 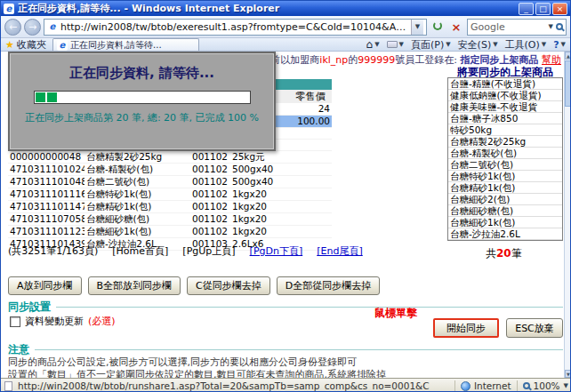 What do you see at coordinates (170, 182) in the screenshot?
I see `table-row: 4710311101048 台糖二號砂(包) 001102 500gx40` at bounding box center [170, 182].